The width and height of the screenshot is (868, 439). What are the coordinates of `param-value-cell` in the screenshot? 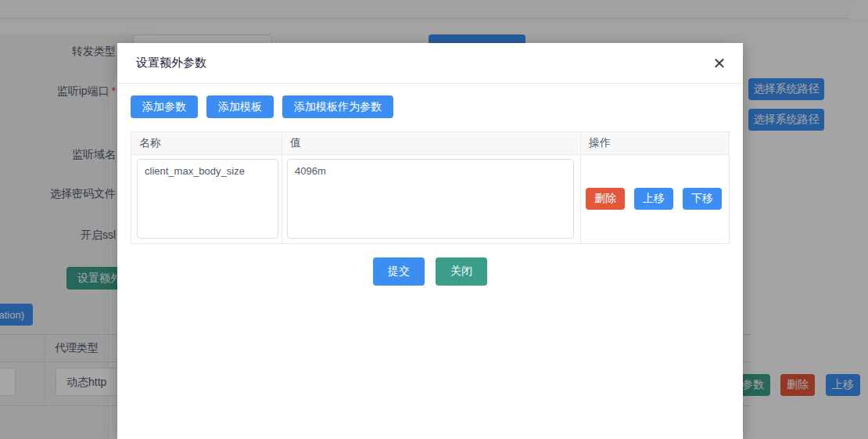 It's located at (432, 199).